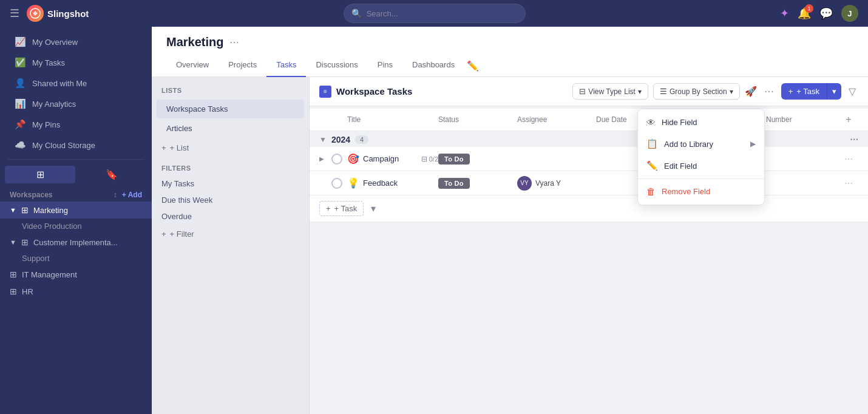  Describe the element at coordinates (31, 195) in the screenshot. I see `workspaces-label: Workspaces` at that location.